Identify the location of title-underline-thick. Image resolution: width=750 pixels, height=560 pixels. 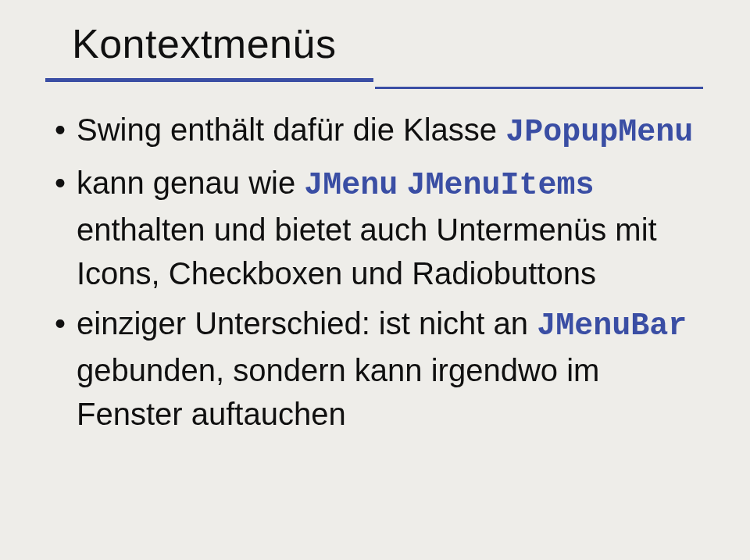
(209, 80).